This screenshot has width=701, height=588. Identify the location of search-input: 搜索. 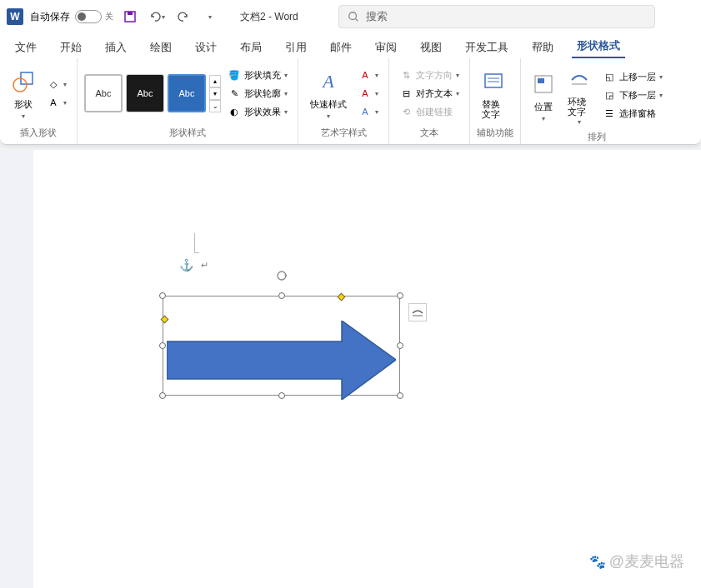
(497, 17).